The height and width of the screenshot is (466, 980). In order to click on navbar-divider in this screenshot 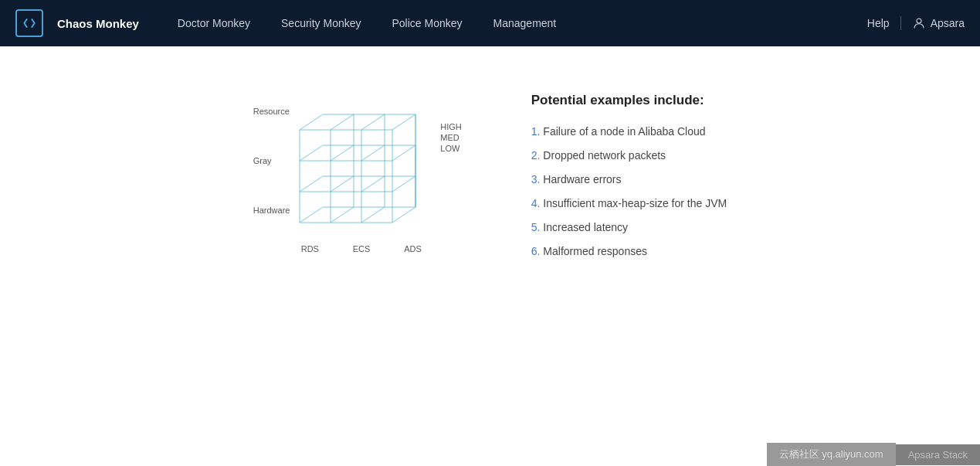, I will do `click(900, 23)`.